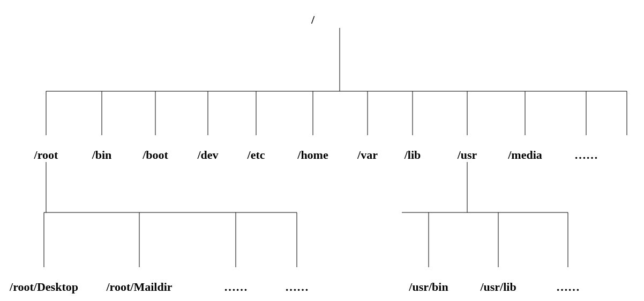  I want to click on node-rootchild-3: ……, so click(297, 287).